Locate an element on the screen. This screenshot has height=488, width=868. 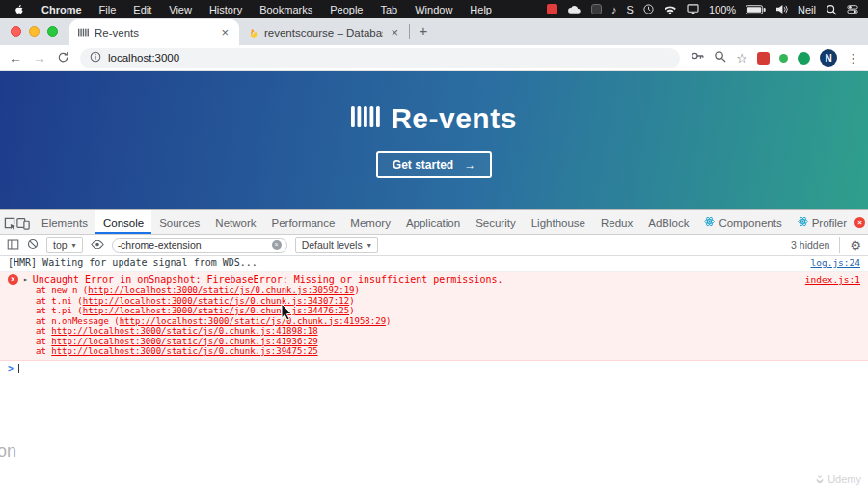
dark-app-icon is located at coordinates (596, 10).